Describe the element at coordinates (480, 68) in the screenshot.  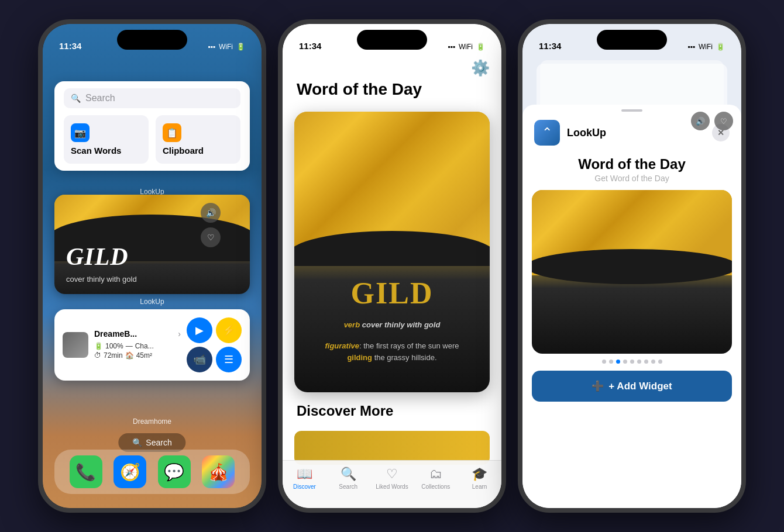
I see `gear-icon: ⚙️` at that location.